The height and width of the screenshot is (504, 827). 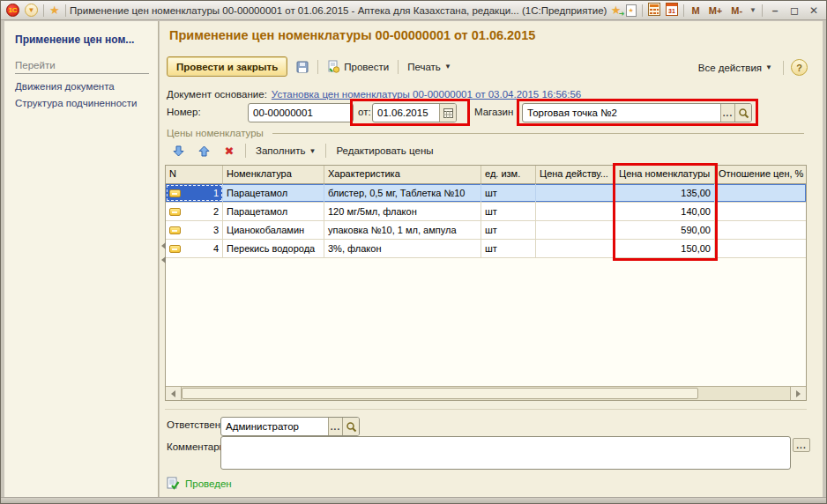 I want to click on column-header-item-price: Цена номенклатуры, so click(x=665, y=174).